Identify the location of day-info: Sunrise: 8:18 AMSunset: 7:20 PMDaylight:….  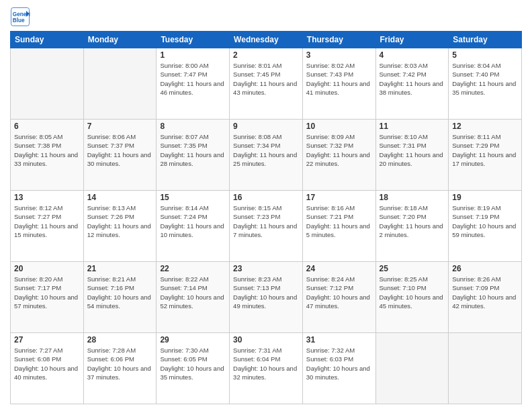
(412, 222).